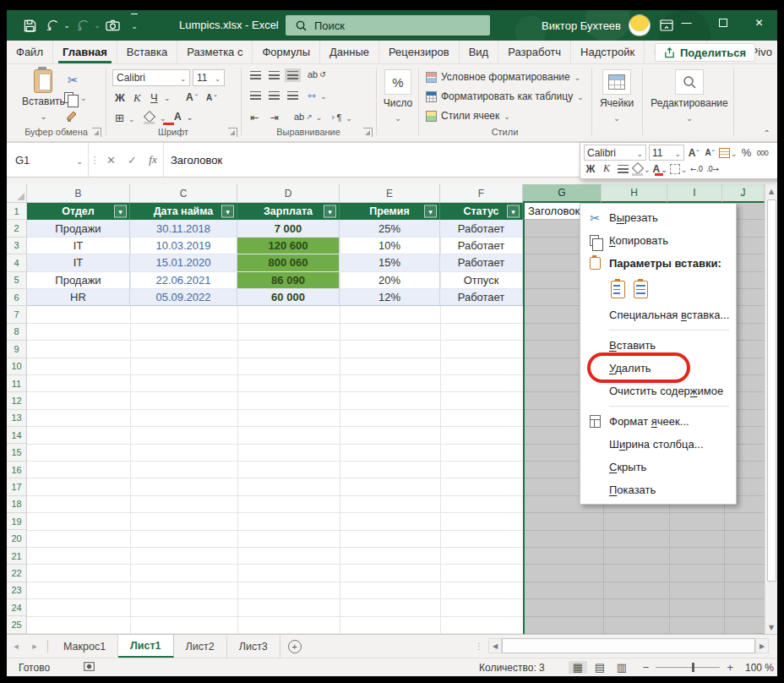 This screenshot has width=784, height=683. I want to click on close-button: ✕, so click(759, 23).